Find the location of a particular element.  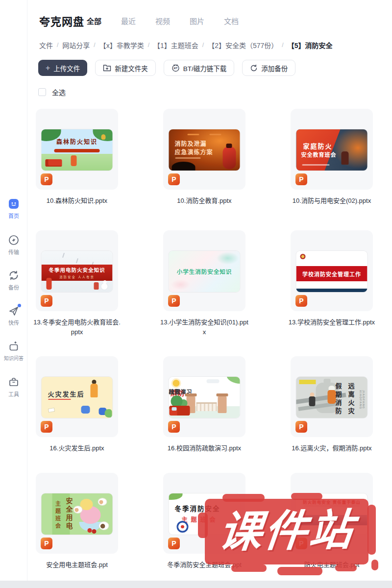

tab-doc: 文档 is located at coordinates (231, 21).